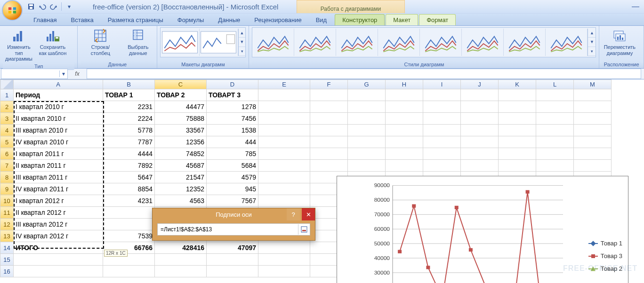  I want to click on row-header: 9, so click(7, 189).